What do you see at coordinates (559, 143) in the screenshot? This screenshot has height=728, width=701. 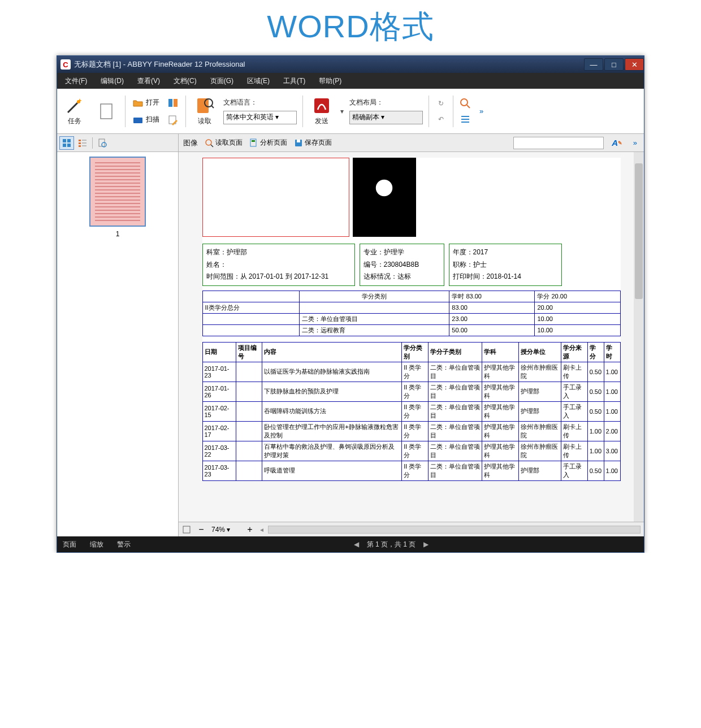 I see `search-input` at bounding box center [559, 143].